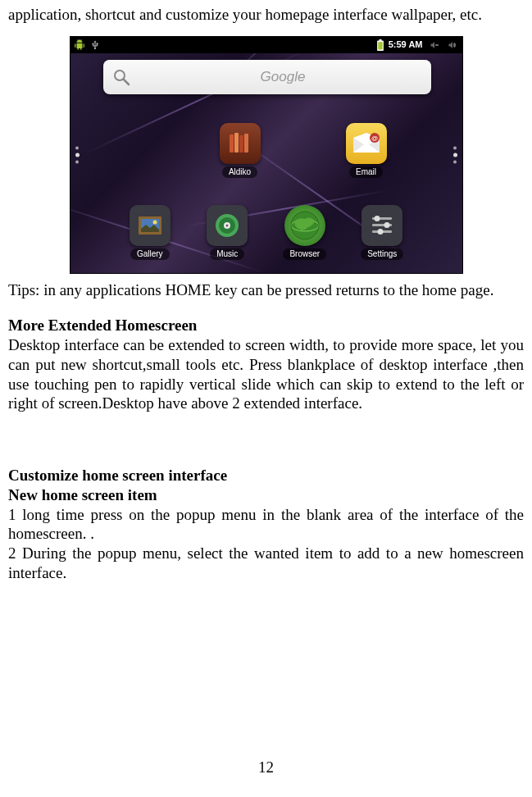  I want to click on status-bar: 5:59 AM, so click(266, 45).